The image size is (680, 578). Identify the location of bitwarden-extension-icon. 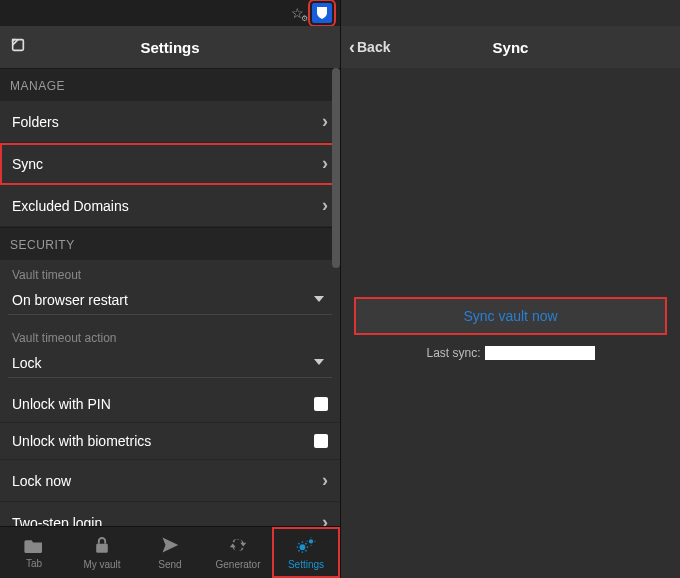
(322, 13).